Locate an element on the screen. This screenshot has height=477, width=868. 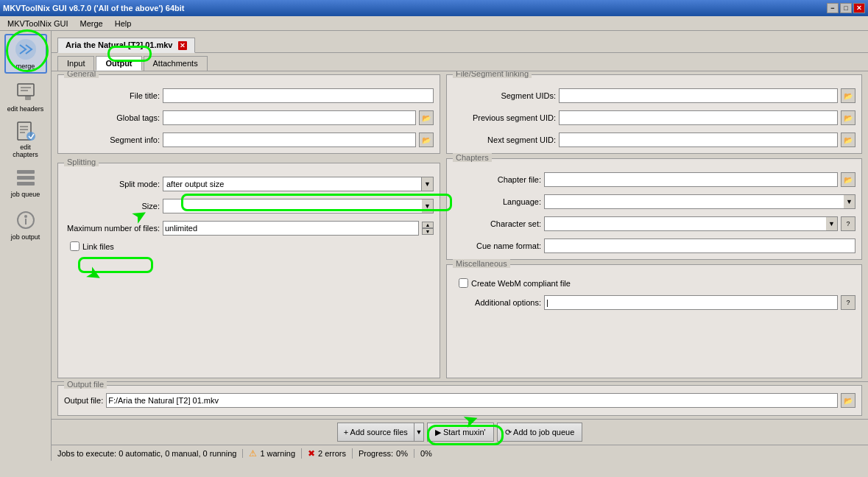
errors-text: 2 errors is located at coordinates (332, 453).